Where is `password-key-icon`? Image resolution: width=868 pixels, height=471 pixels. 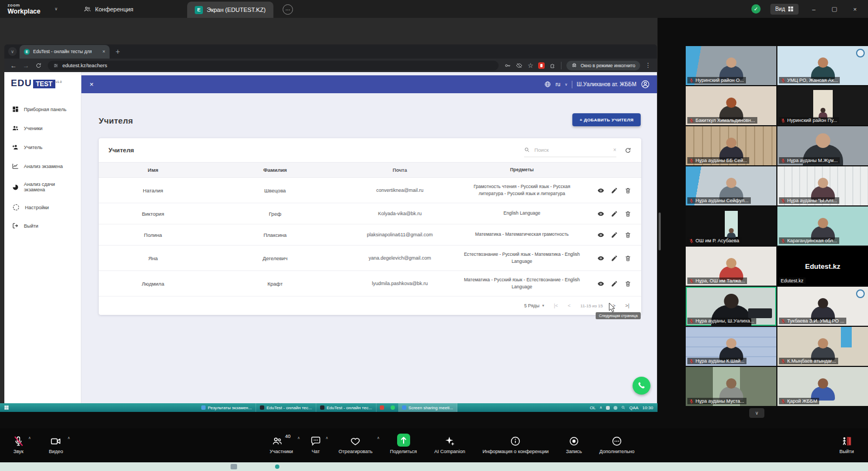 password-key-icon is located at coordinates (508, 66).